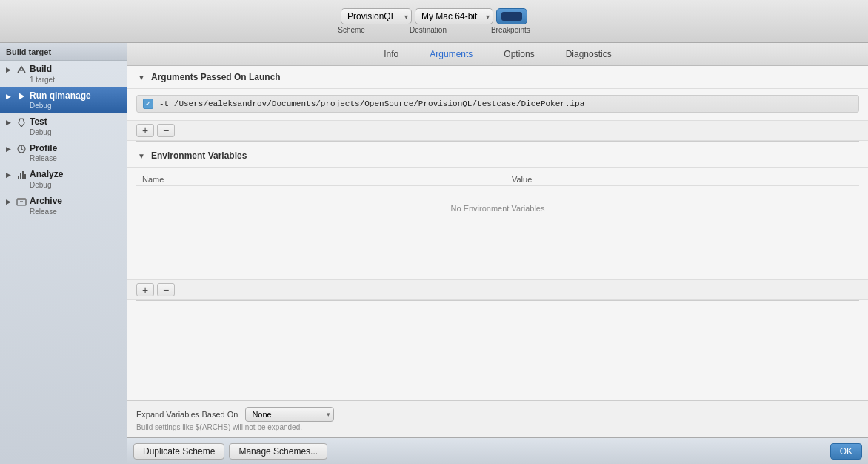 This screenshot has width=868, height=464. I want to click on col-name-header: Name, so click(321, 179).